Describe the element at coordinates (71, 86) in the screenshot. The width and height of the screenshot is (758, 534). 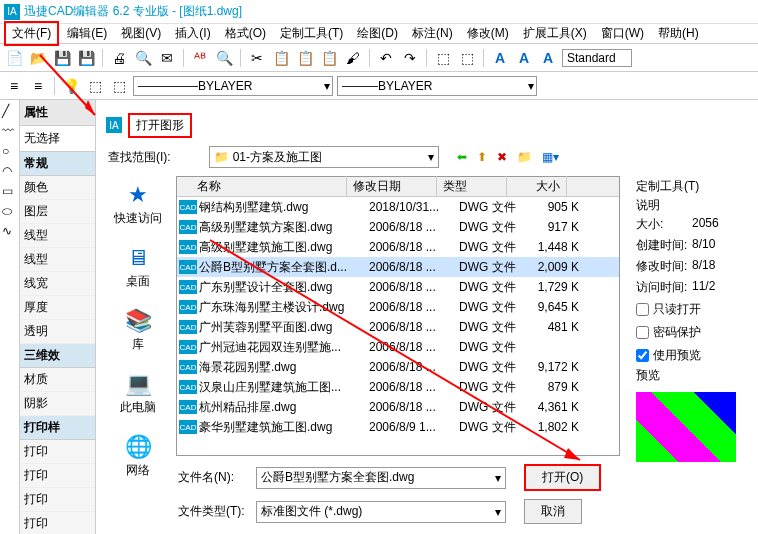
I see `bulb-icon: 💡` at that location.